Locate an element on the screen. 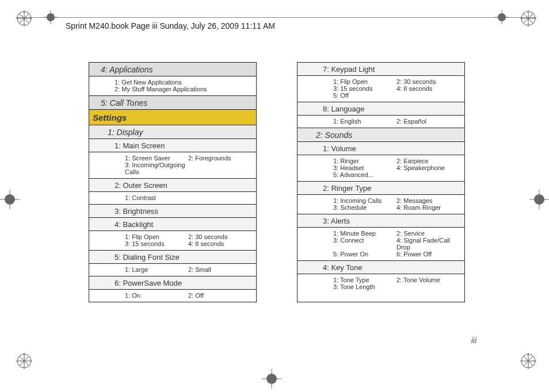 The height and width of the screenshot is (392, 549). menu-heading: 2: Outer Screen is located at coordinates (173, 185).